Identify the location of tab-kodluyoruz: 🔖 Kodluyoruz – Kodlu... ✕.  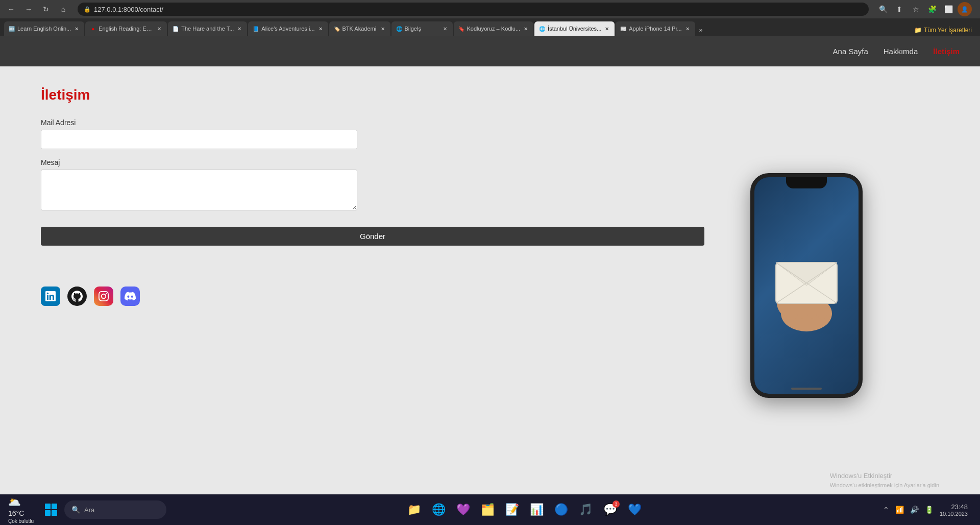
(494, 29).